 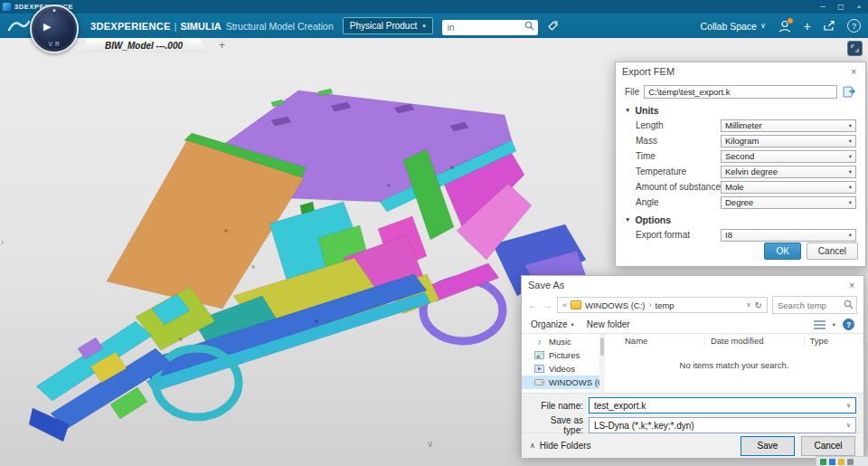 What do you see at coordinates (788, 187) in the screenshot?
I see `amount-of-substance-unit-dropdown: Mole ▾` at bounding box center [788, 187].